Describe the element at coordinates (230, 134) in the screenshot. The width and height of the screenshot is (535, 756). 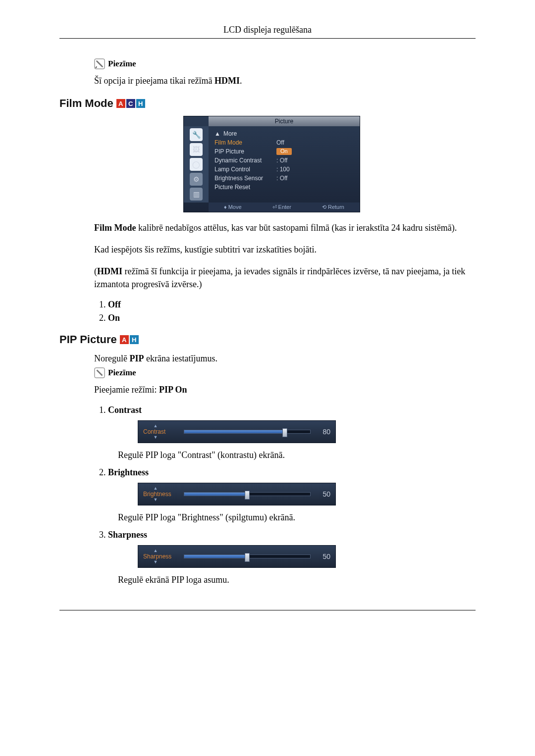
I see `osd-more-label: More` at that location.